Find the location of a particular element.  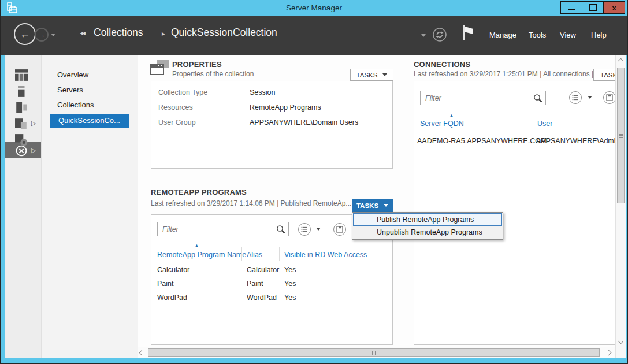

prop-value-collection-type: Session is located at coordinates (262, 92).